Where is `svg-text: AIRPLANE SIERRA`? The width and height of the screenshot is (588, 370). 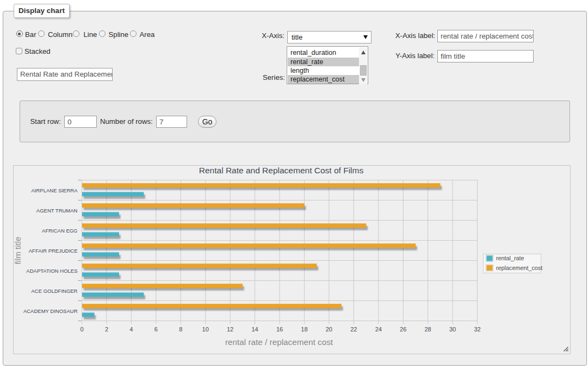
svg-text: AIRPLANE SIERRA is located at coordinates (55, 190).